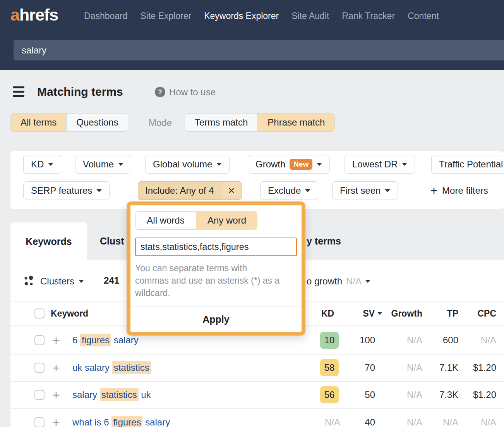 This screenshot has height=427, width=504. I want to click on mode-label: Mode, so click(160, 123).